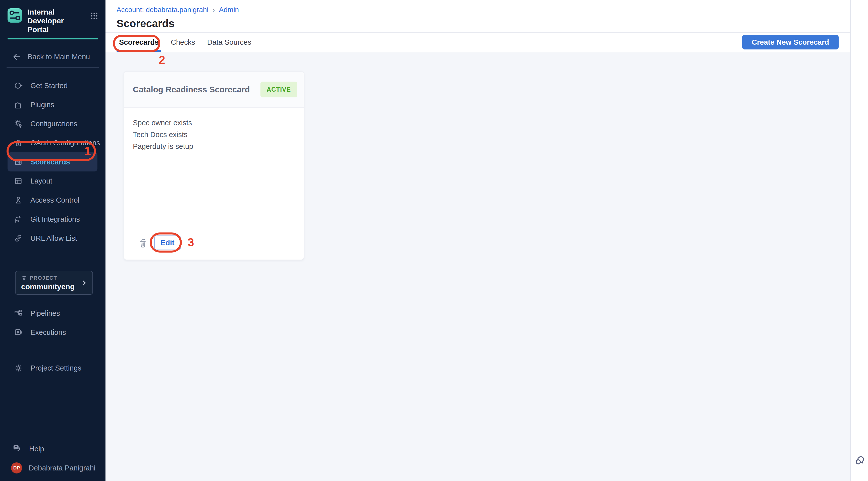 Image resolution: width=868 pixels, height=481 pixels. I want to click on sidebar-item-plugins: Plugins, so click(53, 104).